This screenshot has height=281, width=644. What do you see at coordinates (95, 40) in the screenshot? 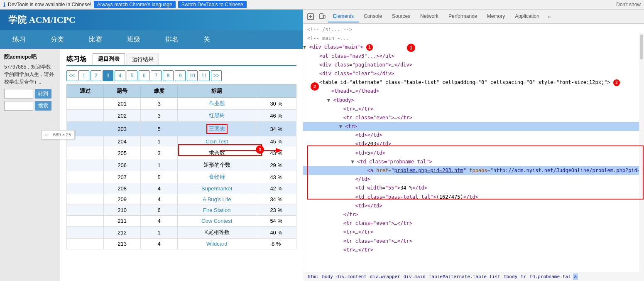
I see `nav-item-contest: 比赛` at bounding box center [95, 40].